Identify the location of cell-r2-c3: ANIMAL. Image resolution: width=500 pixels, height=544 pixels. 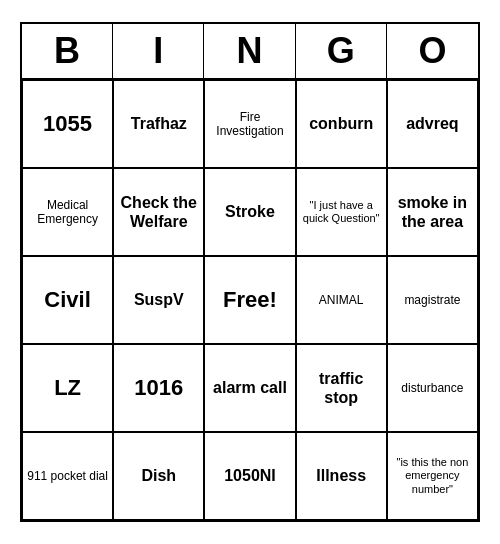
(342, 300).